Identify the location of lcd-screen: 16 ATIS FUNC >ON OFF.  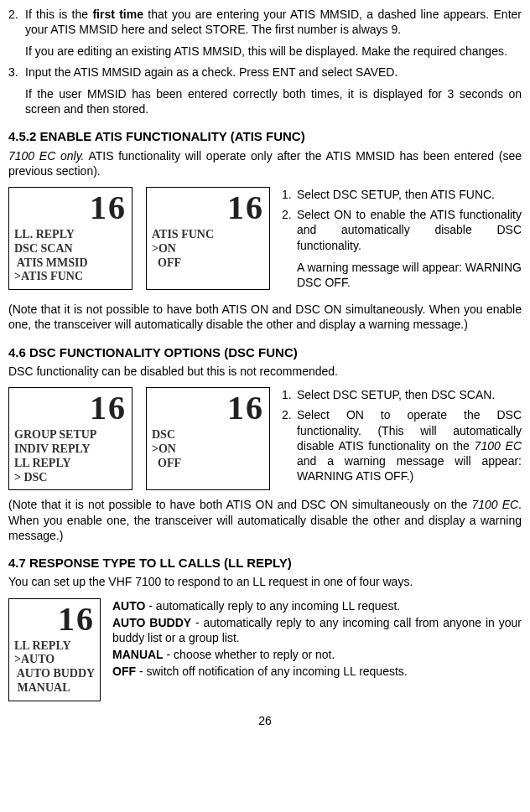
(208, 238).